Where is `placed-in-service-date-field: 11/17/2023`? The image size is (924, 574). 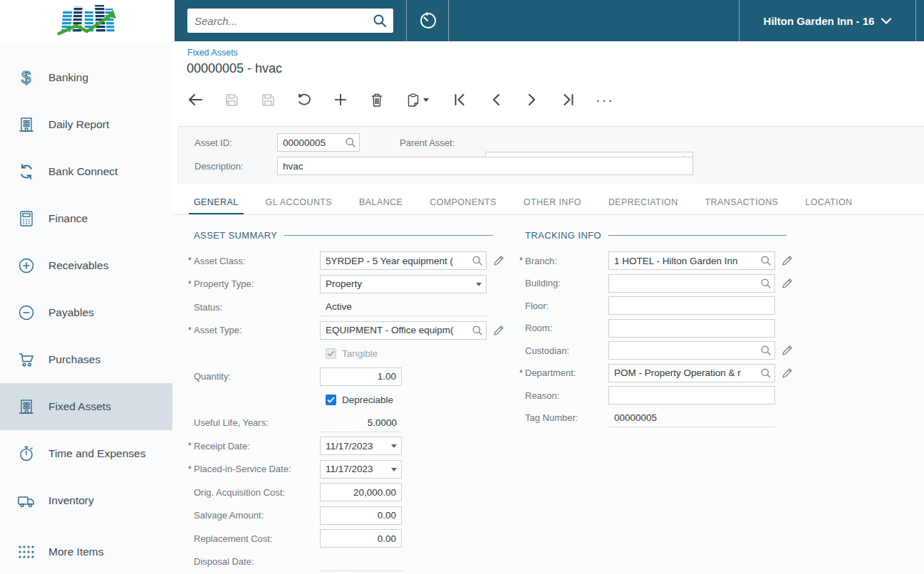 placed-in-service-date-field: 11/17/2023 is located at coordinates (360, 469).